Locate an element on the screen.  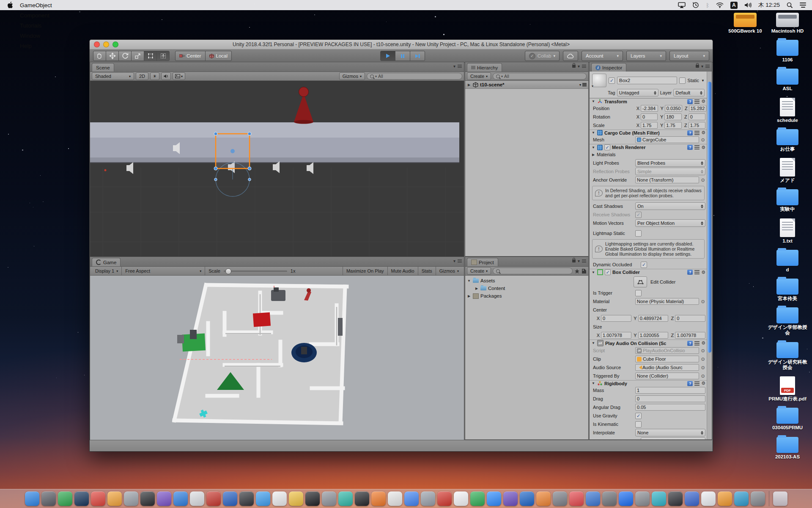
dock-app-31-icon is located at coordinates (527, 499).